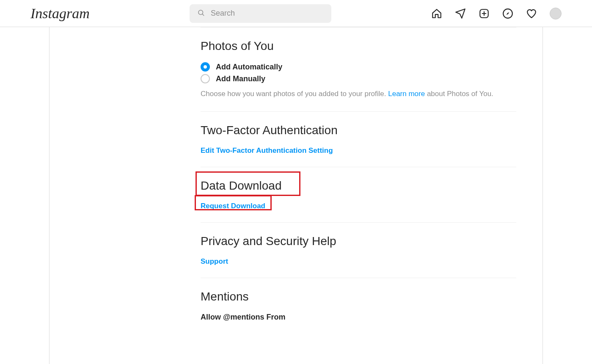 The image size is (592, 364). What do you see at coordinates (60, 14) in the screenshot?
I see `nav-left: Instagram` at bounding box center [60, 14].